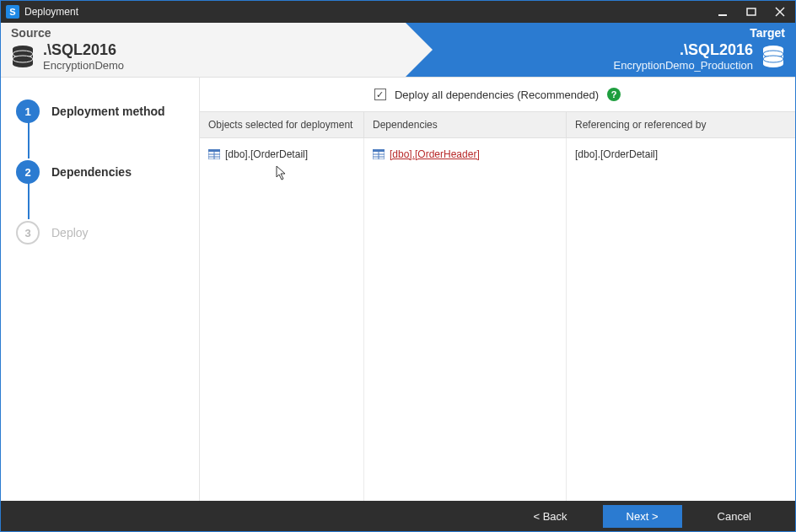 Image resolution: width=796 pixels, height=532 pixels. I want to click on col-selected-objects: [dbo].[OrderDetail], so click(282, 320).